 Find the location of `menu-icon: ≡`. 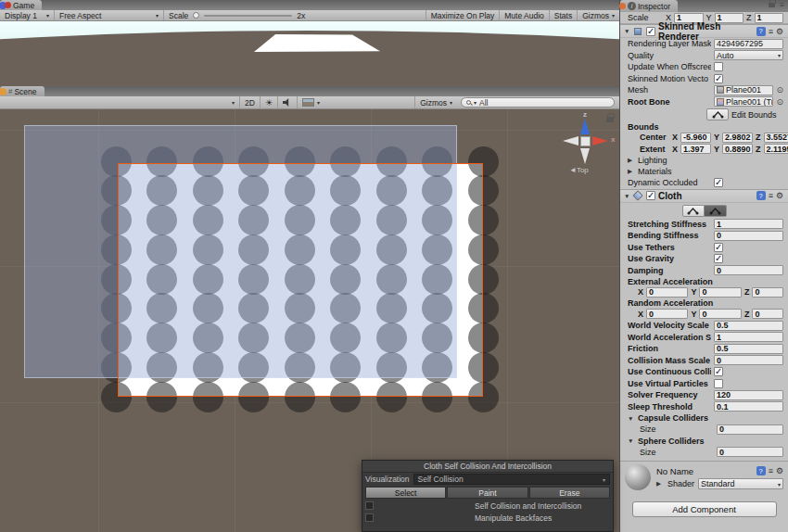

menu-icon: ≡ is located at coordinates (782, 6).